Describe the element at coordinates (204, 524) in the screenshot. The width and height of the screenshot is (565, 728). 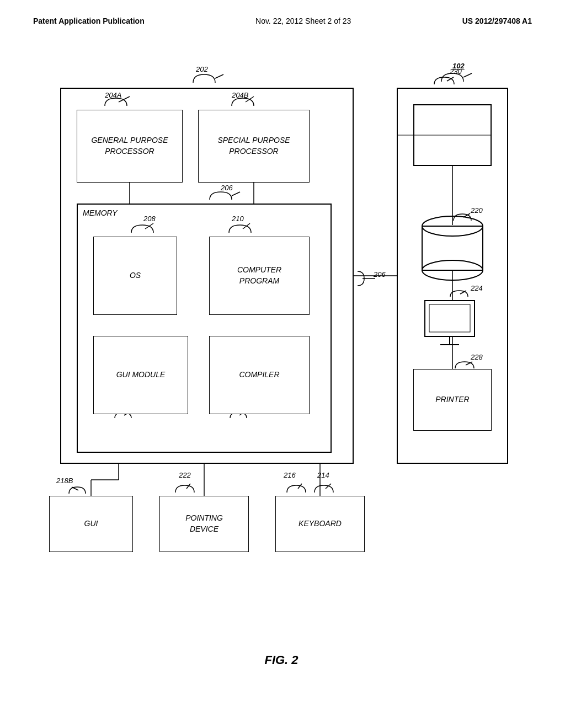
I see `pointing-device-label: POINTINGDEVICE` at that location.